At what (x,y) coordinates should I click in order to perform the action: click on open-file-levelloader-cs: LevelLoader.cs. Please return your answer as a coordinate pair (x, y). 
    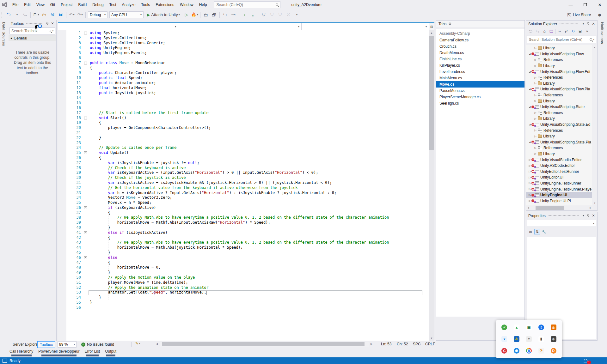
    Looking at the image, I should click on (481, 72).